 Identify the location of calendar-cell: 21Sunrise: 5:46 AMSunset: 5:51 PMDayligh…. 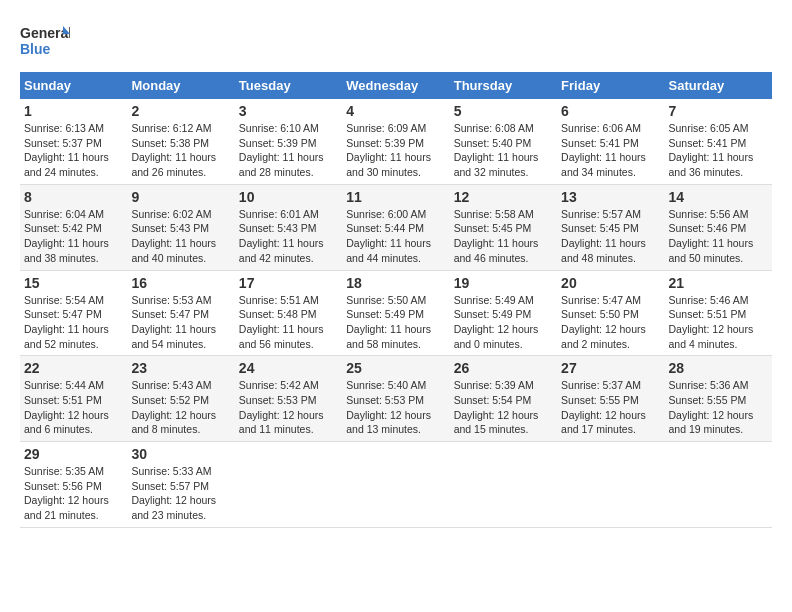
(718, 313).